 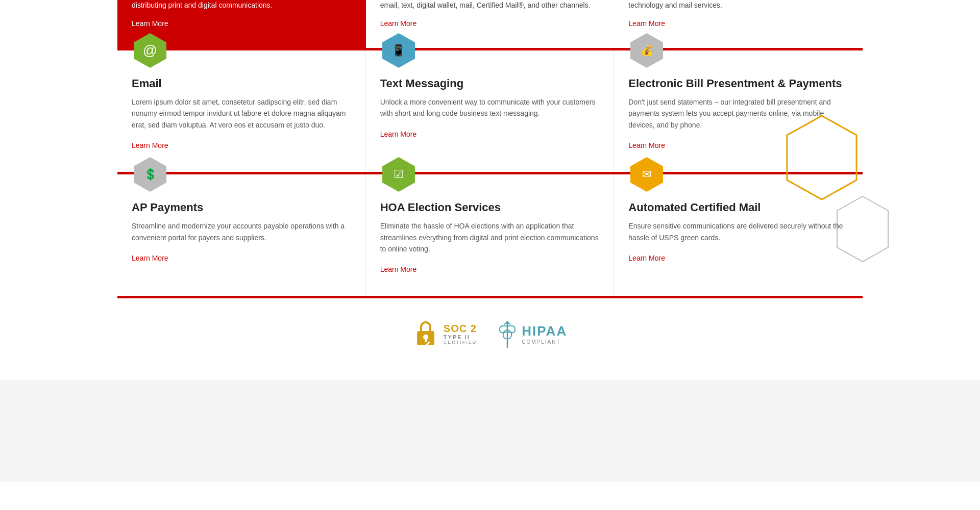 What do you see at coordinates (738, 84) in the screenshot?
I see `ebpp-card-title: Electronic Bill Presentment & Payments` at bounding box center [738, 84].